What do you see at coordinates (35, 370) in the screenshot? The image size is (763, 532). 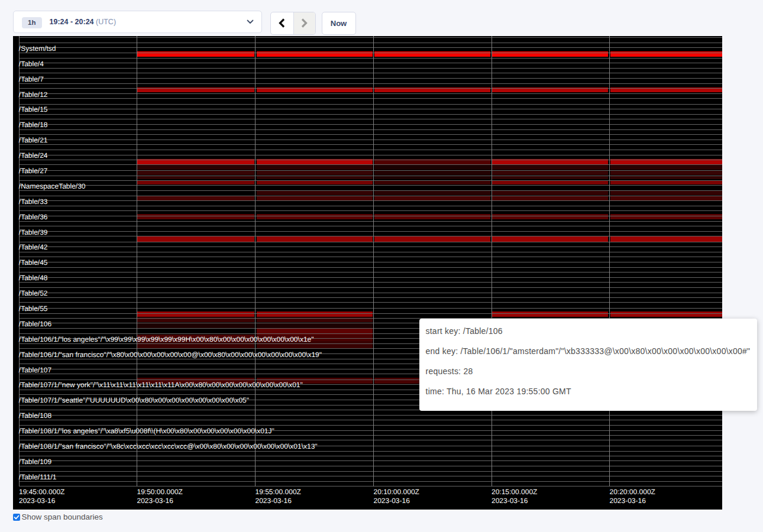 I see `svg-text: /Table/107` at bounding box center [35, 370].